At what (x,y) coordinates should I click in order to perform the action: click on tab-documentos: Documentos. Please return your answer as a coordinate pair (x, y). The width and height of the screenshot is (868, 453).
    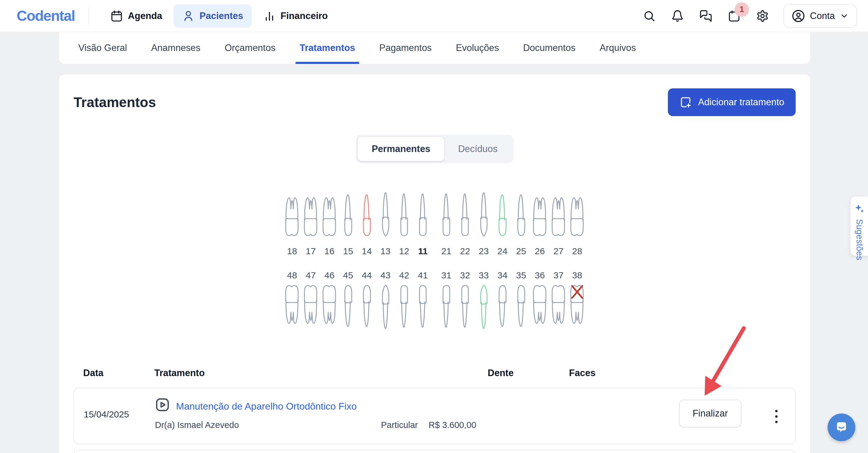
    Looking at the image, I should click on (549, 48).